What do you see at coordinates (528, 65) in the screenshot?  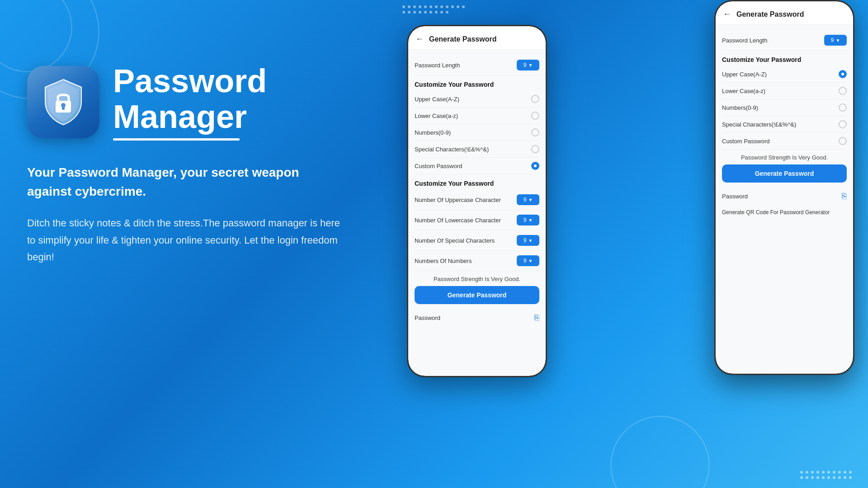 I see `password-length-dropdown: 9 ▼` at bounding box center [528, 65].